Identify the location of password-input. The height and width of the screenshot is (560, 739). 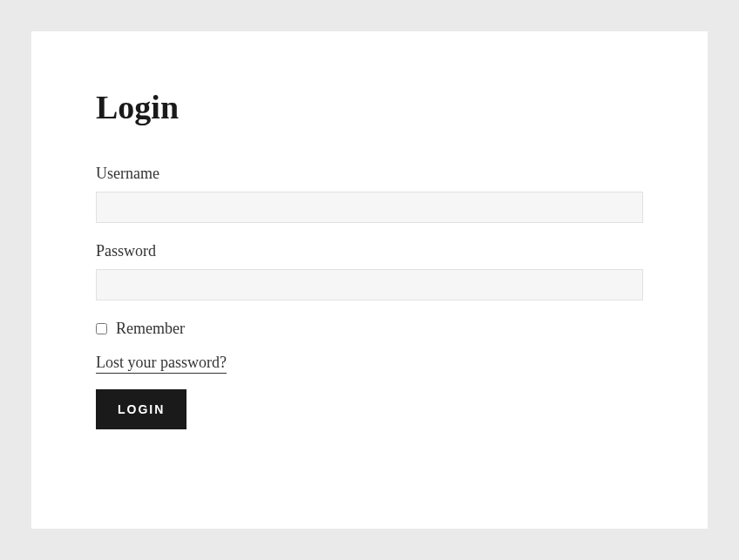
(370, 285).